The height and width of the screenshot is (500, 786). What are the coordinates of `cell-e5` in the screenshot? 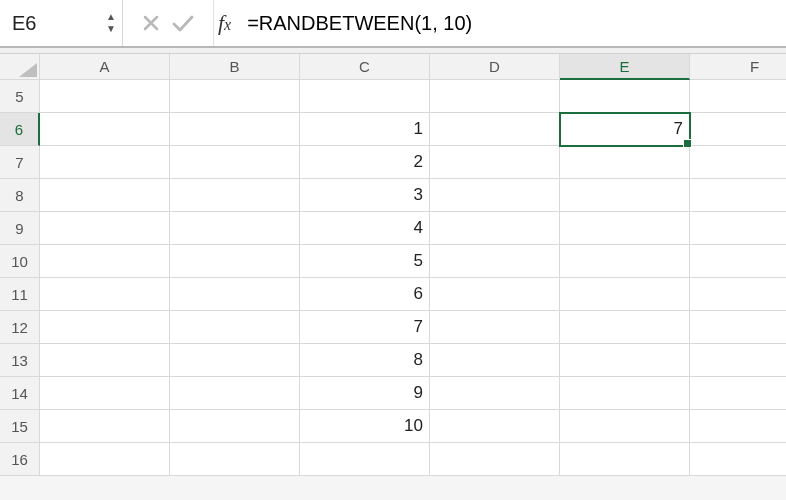 It's located at (625, 96).